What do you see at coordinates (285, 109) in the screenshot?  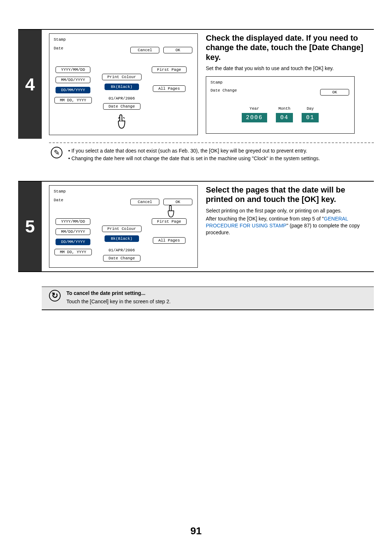 I see `month-label: Month` at bounding box center [285, 109].